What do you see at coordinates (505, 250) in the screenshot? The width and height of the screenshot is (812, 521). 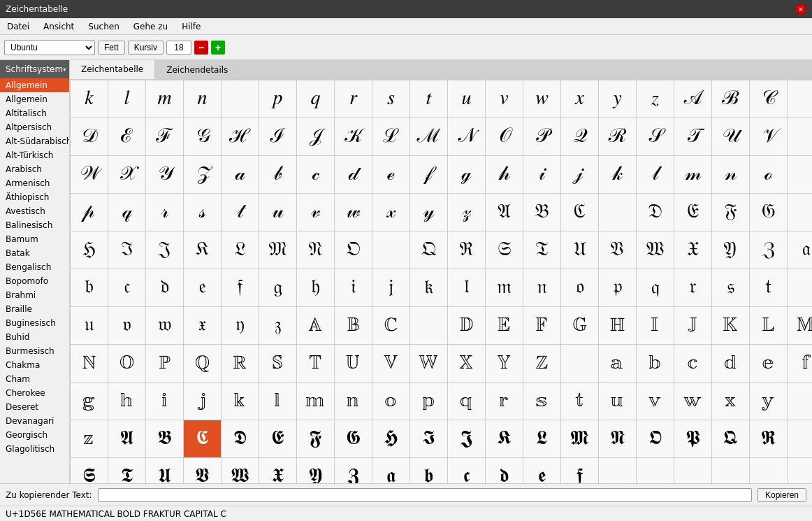 I see `char-cell: 𝔖` at bounding box center [505, 250].